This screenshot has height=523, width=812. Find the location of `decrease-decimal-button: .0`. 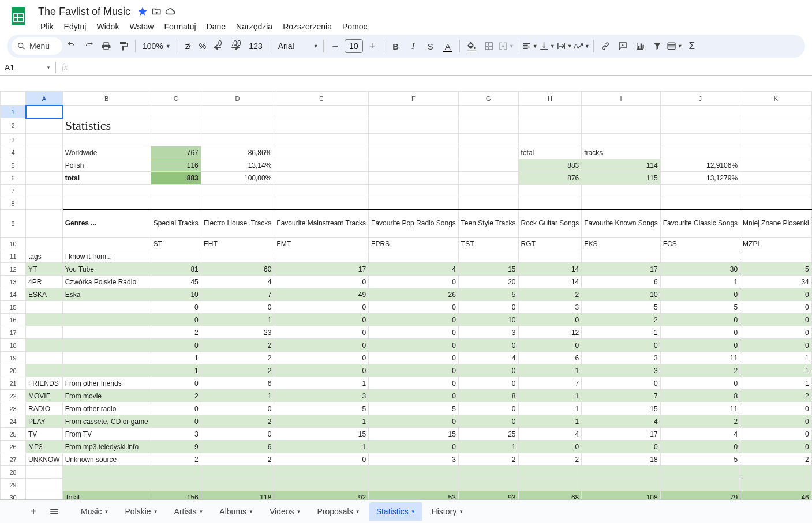

decrease-decimal-button: .0 is located at coordinates (219, 46).